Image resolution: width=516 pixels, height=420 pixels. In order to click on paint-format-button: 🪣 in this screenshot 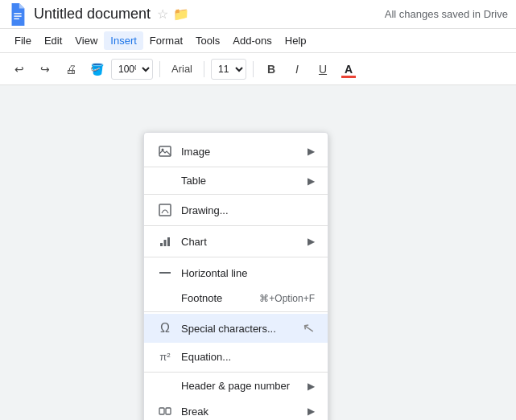, I will do `click(97, 69)`.